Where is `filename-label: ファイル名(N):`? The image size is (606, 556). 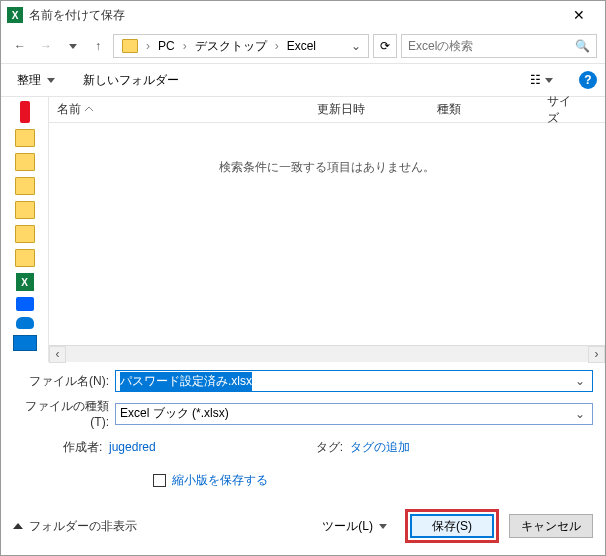 filename-label: ファイル名(N): is located at coordinates (61, 382).